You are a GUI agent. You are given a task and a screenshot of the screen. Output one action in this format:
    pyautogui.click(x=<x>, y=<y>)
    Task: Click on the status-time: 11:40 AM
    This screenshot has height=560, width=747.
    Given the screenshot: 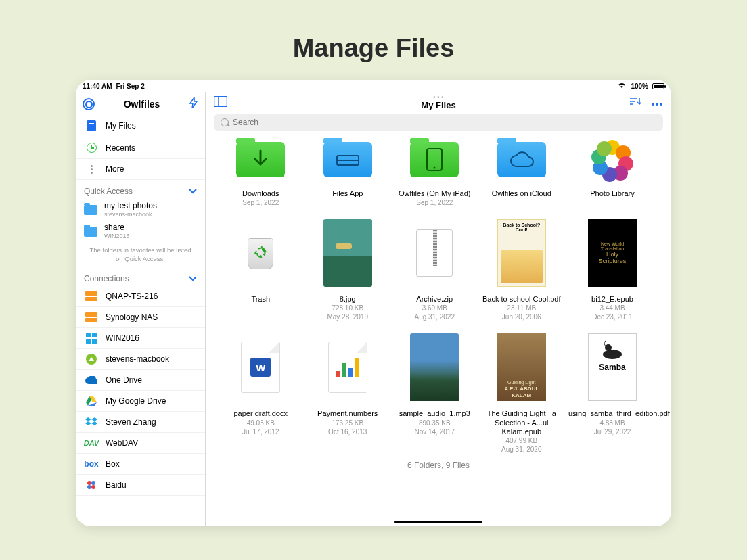 What is the action you would take?
    pyautogui.click(x=97, y=87)
    